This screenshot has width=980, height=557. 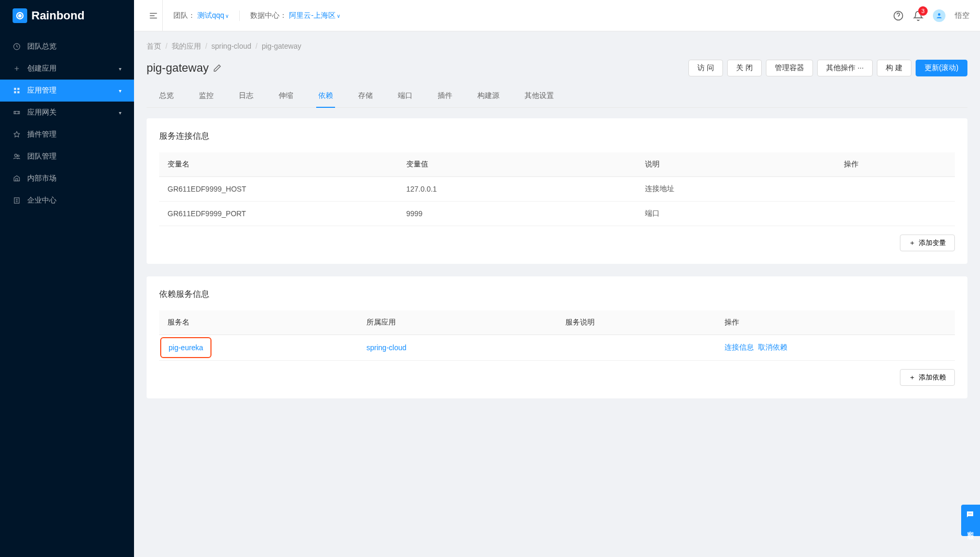 I want to click on cell-desc, so click(x=637, y=348).